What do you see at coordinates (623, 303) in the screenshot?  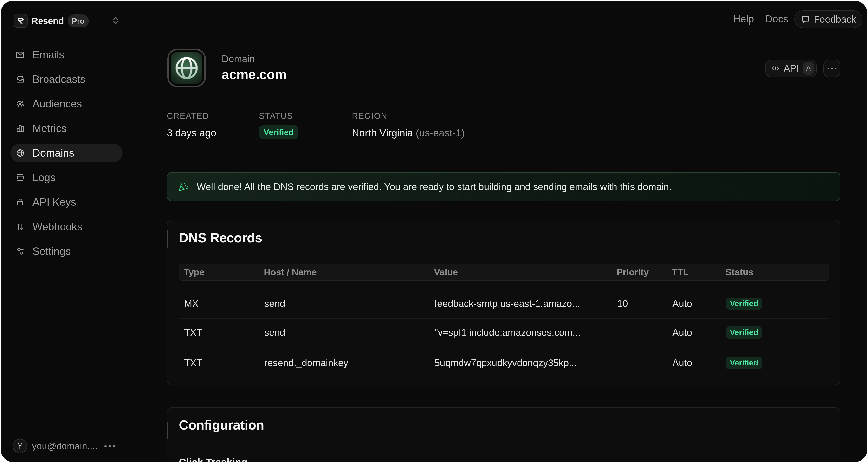 I see `cell-priority: 10` at bounding box center [623, 303].